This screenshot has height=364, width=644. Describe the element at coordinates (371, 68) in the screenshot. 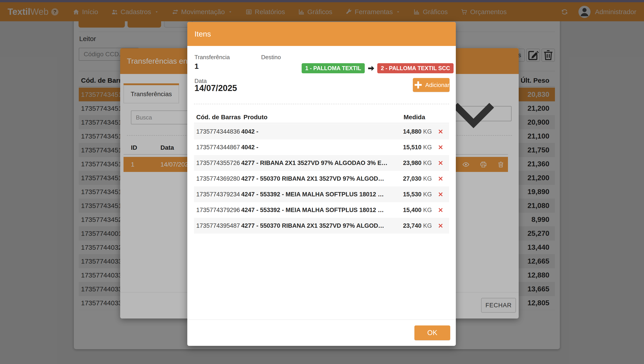

I see `arrow-right-icon` at that location.